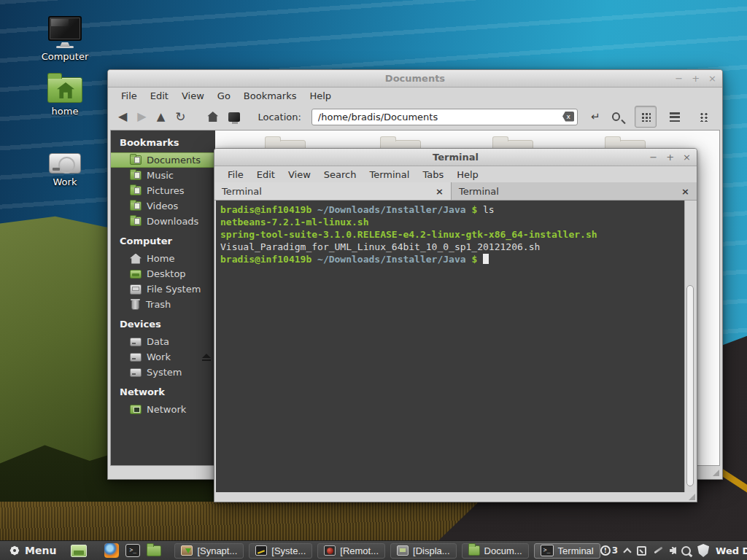 The height and width of the screenshot is (560, 747). What do you see at coordinates (627, 551) in the screenshot?
I see `chevron-up-icon` at bounding box center [627, 551].